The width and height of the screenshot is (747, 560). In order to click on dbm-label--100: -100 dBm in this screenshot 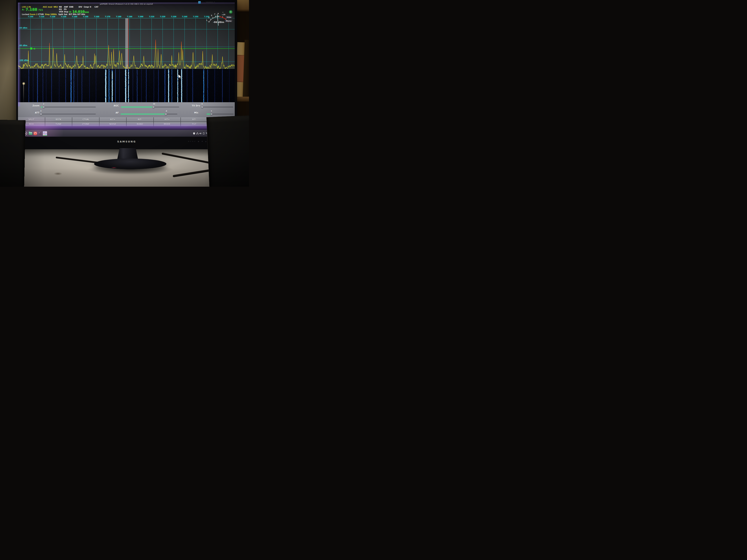, I will do `click(24, 60)`.